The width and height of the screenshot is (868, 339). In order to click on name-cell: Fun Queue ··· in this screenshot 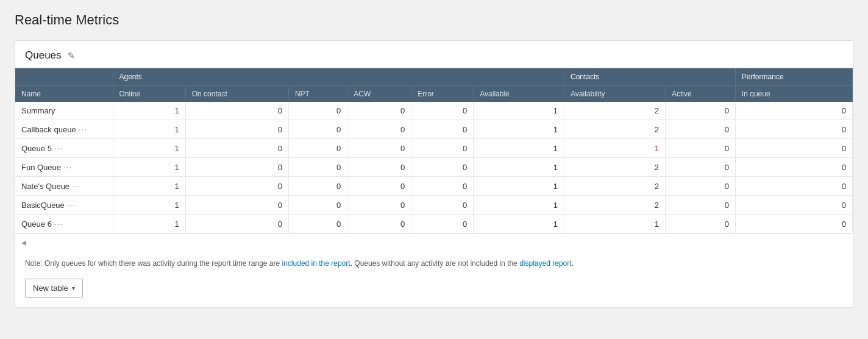, I will do `click(64, 167)`.